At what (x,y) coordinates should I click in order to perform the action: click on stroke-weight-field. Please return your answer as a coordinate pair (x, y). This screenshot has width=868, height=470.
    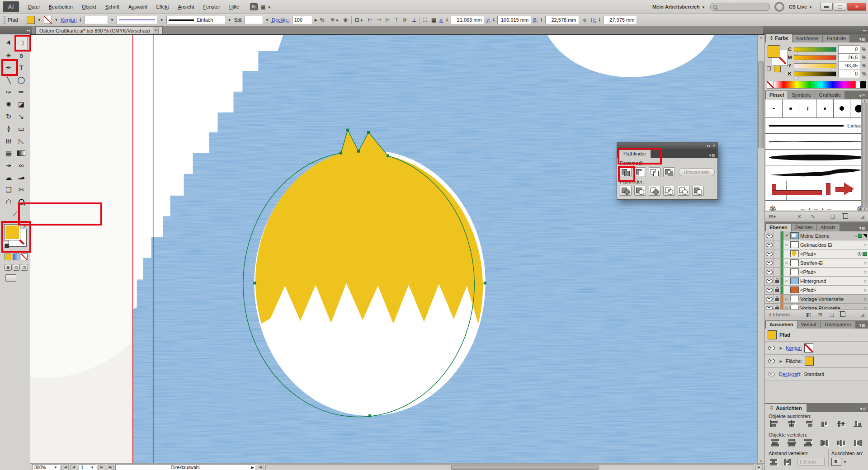
    Looking at the image, I should click on (96, 20).